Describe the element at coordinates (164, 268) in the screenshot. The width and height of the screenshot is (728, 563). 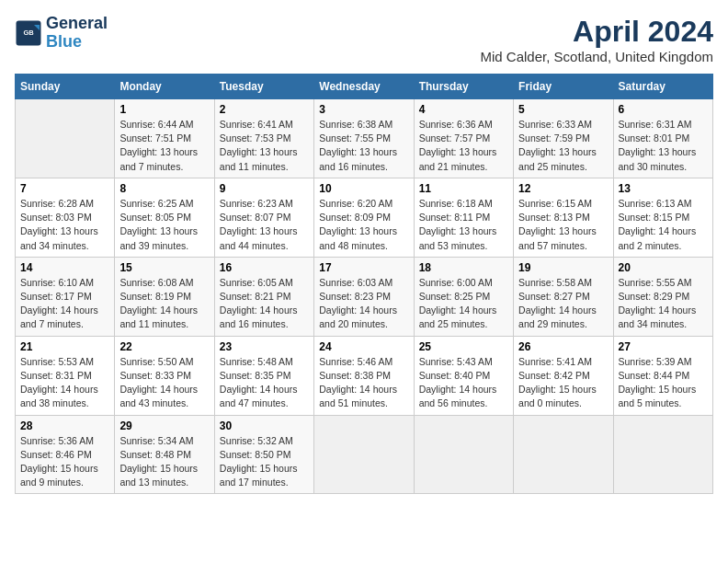
I see `day-number: 15` at that location.